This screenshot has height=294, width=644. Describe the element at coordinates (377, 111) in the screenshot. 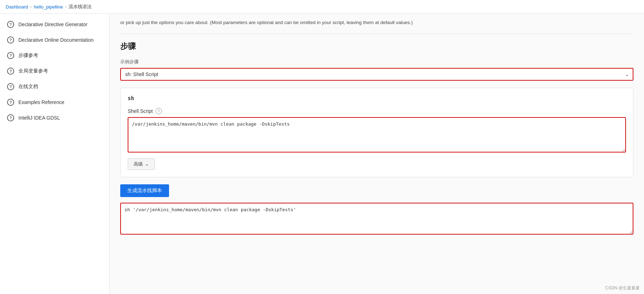

I see `shell-script-field-row: Shell Script ?` at that location.